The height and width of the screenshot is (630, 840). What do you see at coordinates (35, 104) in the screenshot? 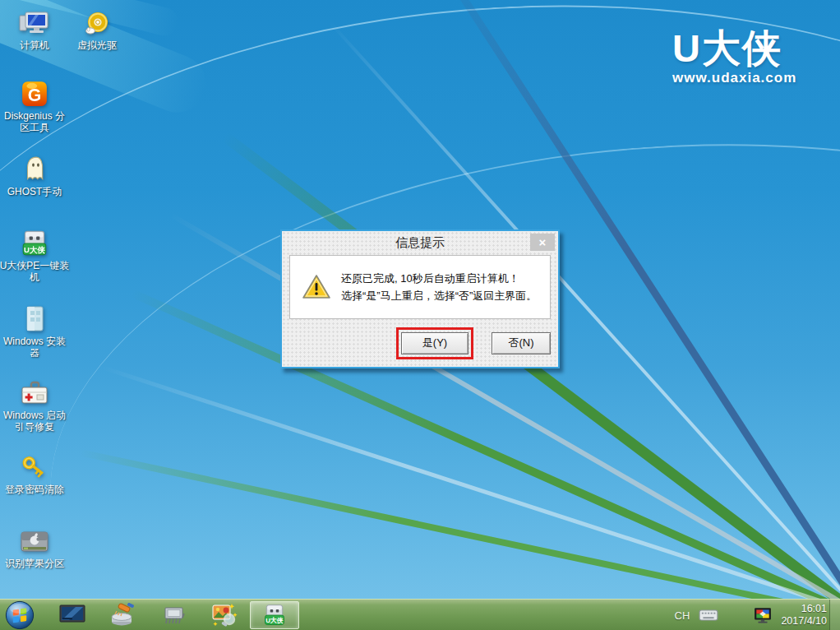
I see `desktop-icon-diskgenius: G Diskgenius 分区工具` at bounding box center [35, 104].